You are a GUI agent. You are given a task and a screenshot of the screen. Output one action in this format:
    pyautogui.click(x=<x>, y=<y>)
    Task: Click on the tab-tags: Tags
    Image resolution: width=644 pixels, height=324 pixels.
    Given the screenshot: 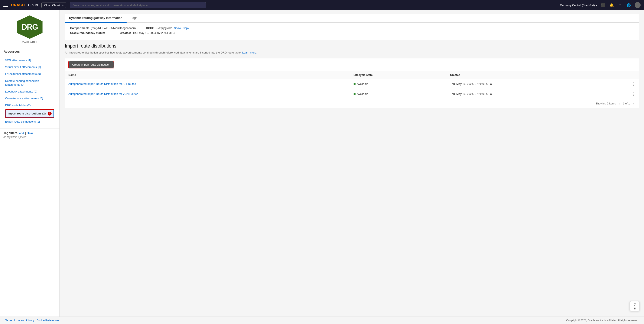 What is the action you would take?
    pyautogui.click(x=134, y=18)
    